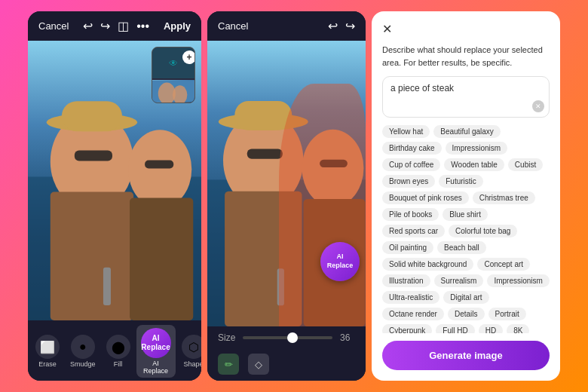 The image size is (588, 392). I want to click on suggestion-tag: Bouquet of pink roses, so click(425, 198).